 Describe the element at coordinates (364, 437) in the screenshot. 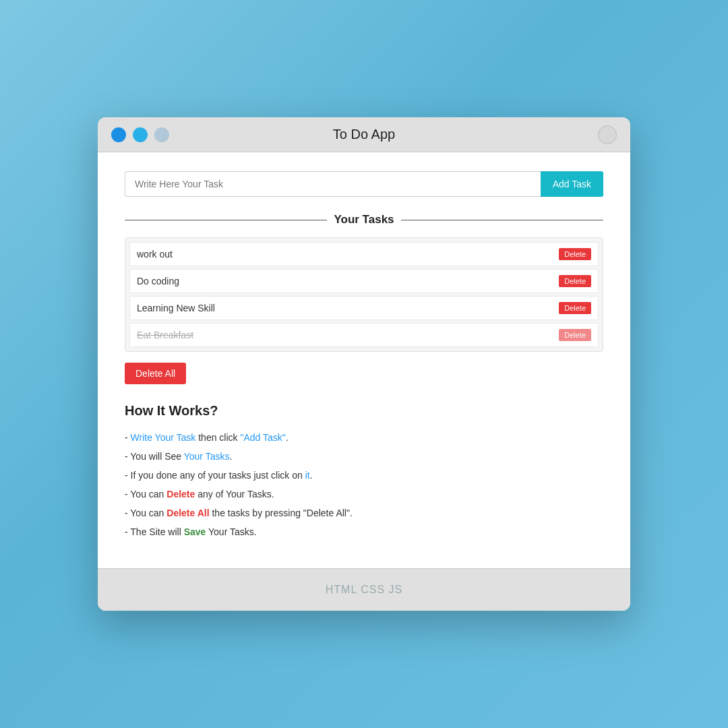

I see `how-step-1: - Write Your Task then click "Add Task".` at that location.